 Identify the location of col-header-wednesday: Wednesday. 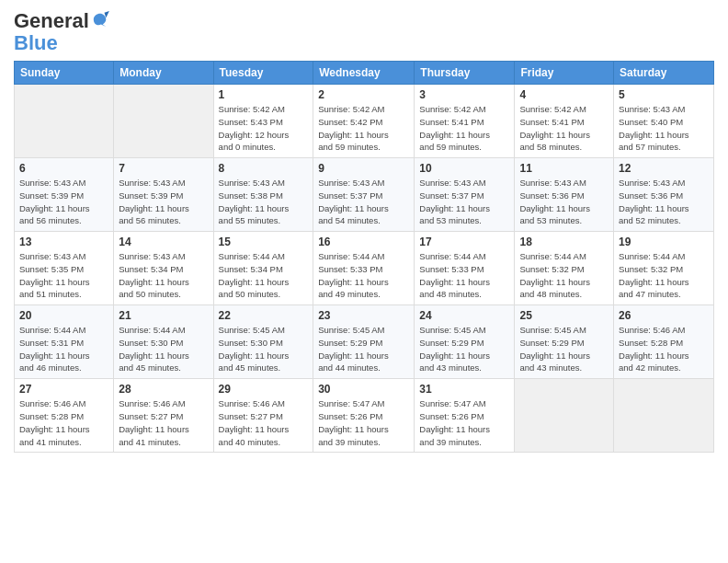
(364, 74).